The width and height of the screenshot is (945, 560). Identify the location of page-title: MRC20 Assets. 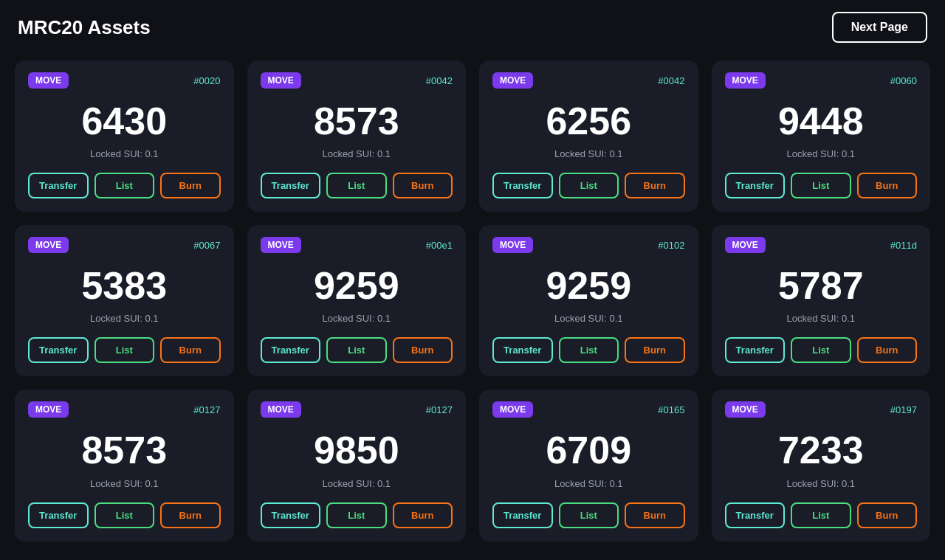
(84, 28).